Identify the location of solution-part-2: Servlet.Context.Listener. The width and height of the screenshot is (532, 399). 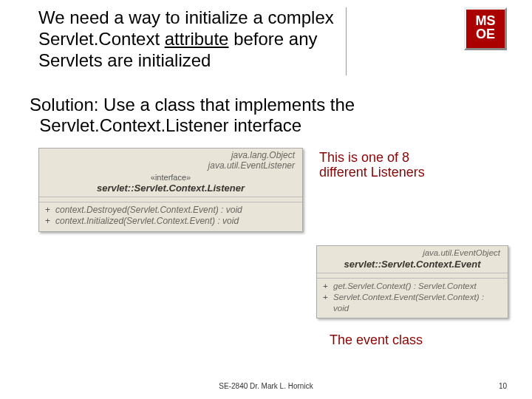
(134, 126).